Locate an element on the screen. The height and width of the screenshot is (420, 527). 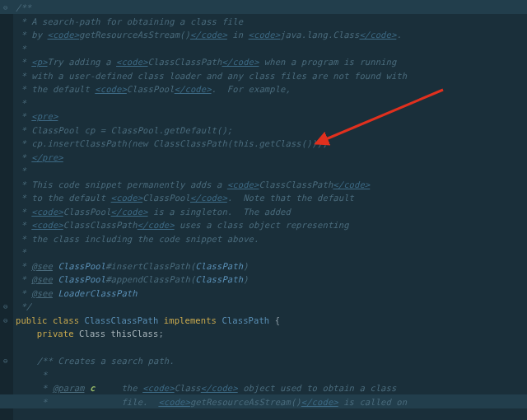
code-line: * the class including the code snippet a… is located at coordinates (270, 239).